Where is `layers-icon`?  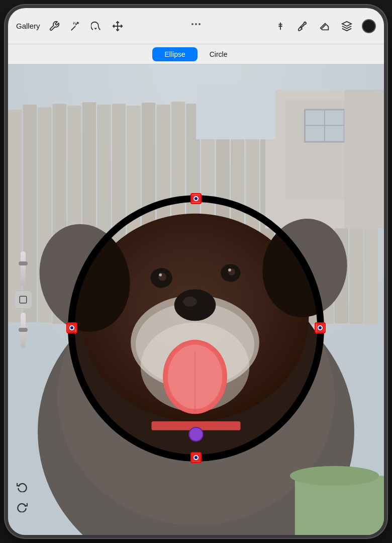 layers-icon is located at coordinates (347, 26).